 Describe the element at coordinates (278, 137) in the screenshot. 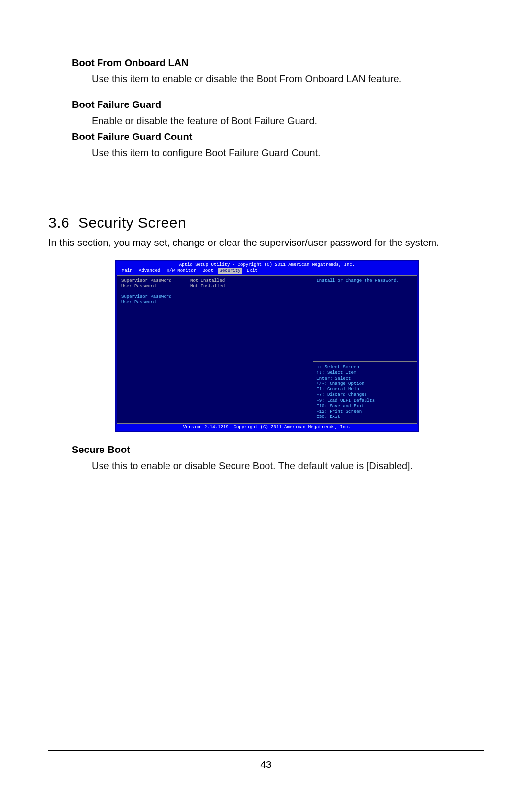

I see `setting-heading: Boot Failure Guard Count` at that location.